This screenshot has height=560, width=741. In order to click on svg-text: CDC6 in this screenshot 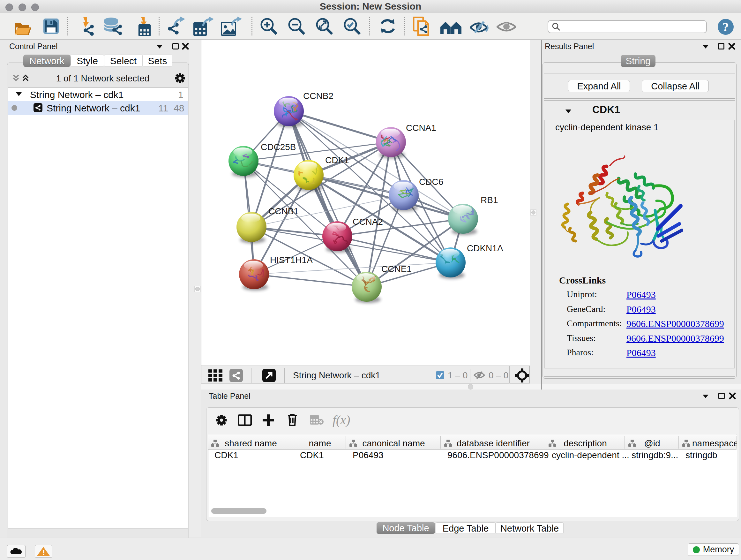, I will do `click(431, 182)`.